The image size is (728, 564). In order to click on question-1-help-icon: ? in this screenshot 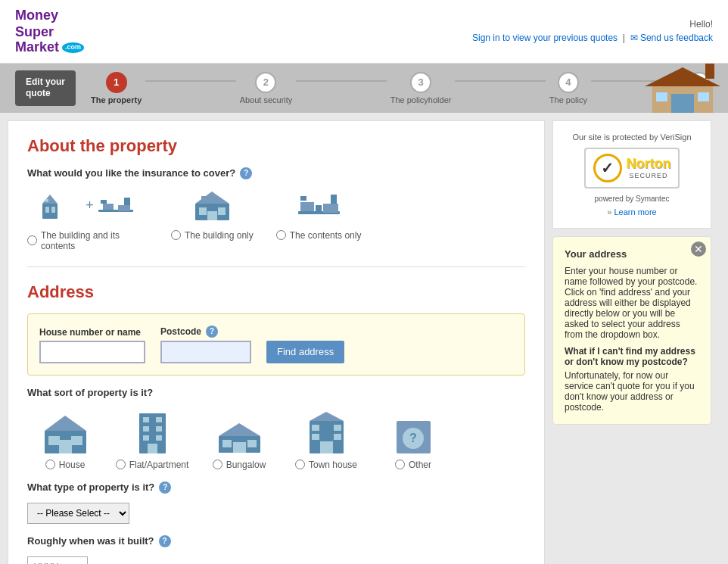, I will do `click(246, 173)`.